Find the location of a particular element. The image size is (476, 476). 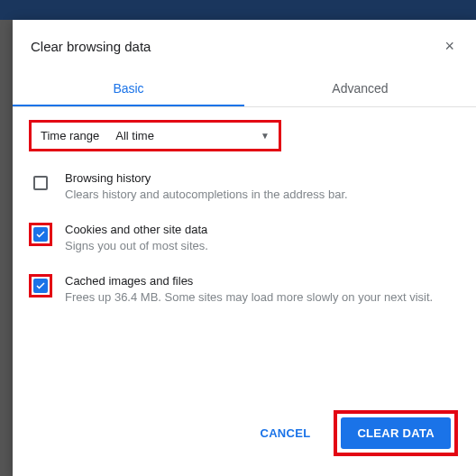

option-title: Cookies and other site data is located at coordinates (262, 229).